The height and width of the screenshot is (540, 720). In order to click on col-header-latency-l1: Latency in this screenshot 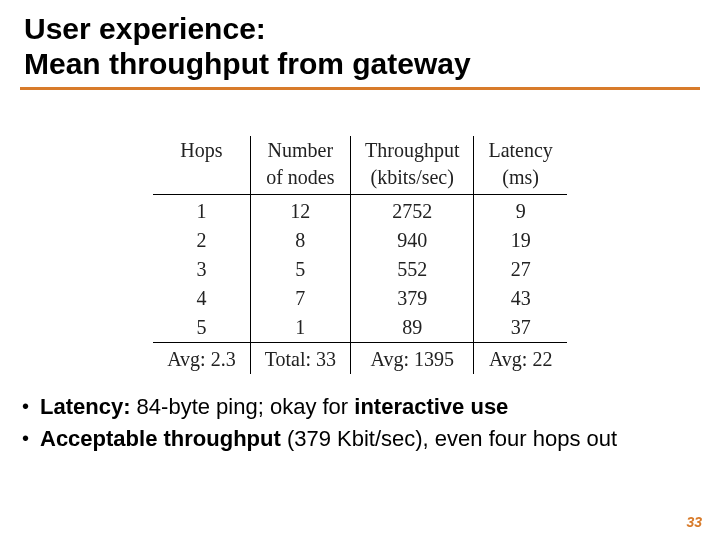, I will do `click(520, 150)`.